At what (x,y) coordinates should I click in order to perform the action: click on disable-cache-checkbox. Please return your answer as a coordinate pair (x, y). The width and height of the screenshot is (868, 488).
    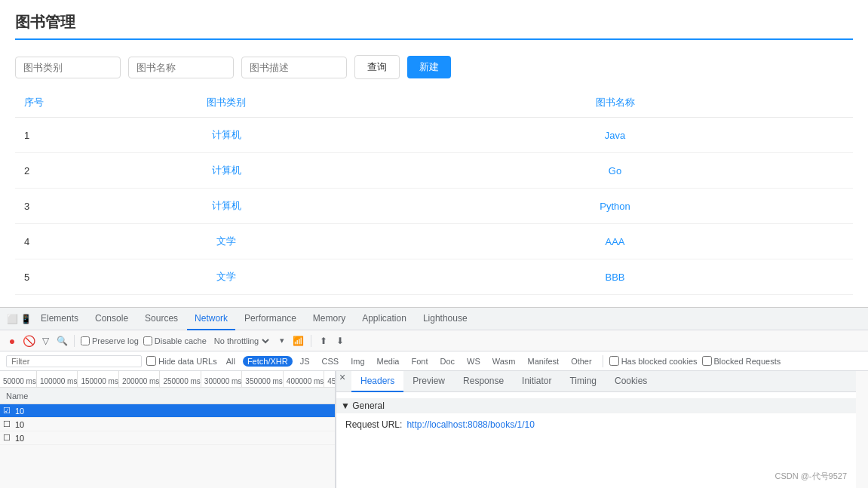
    Looking at the image, I should click on (148, 341).